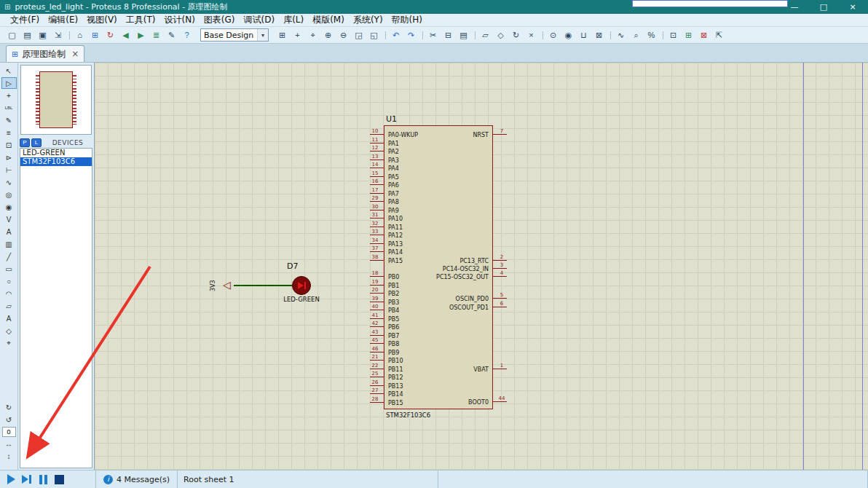 This screenshot has height=488, width=868. I want to click on PA8: 29 PA8, so click(438, 202).